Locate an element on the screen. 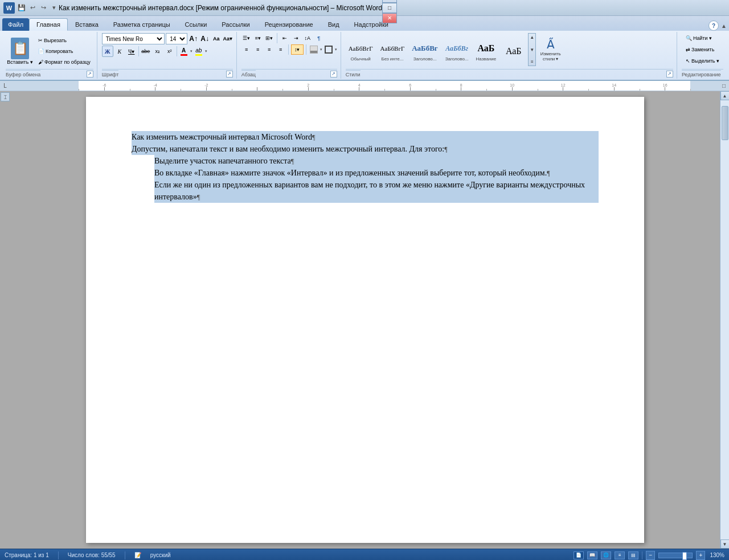 Image resolution: width=729 pixels, height=560 pixels. scroll-up-button: ▲ is located at coordinates (725, 96).